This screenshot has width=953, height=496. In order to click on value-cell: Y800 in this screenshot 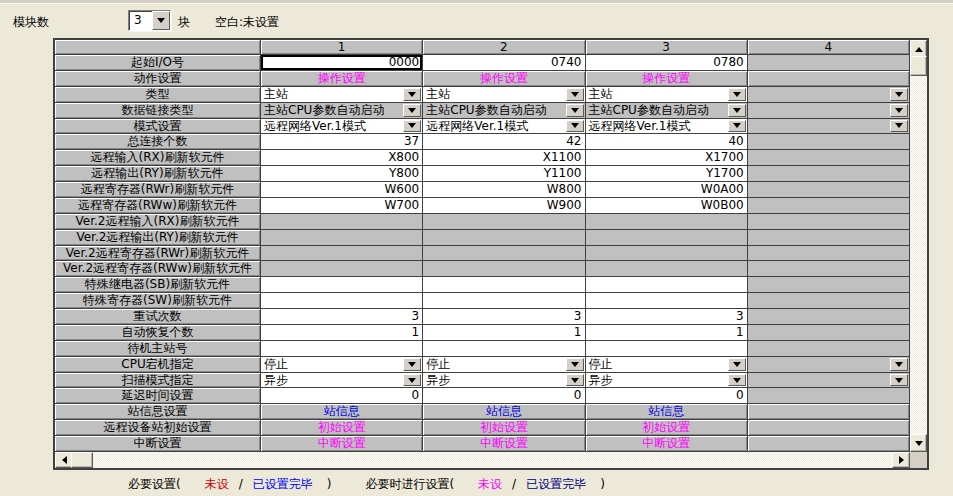, I will do `click(342, 174)`.